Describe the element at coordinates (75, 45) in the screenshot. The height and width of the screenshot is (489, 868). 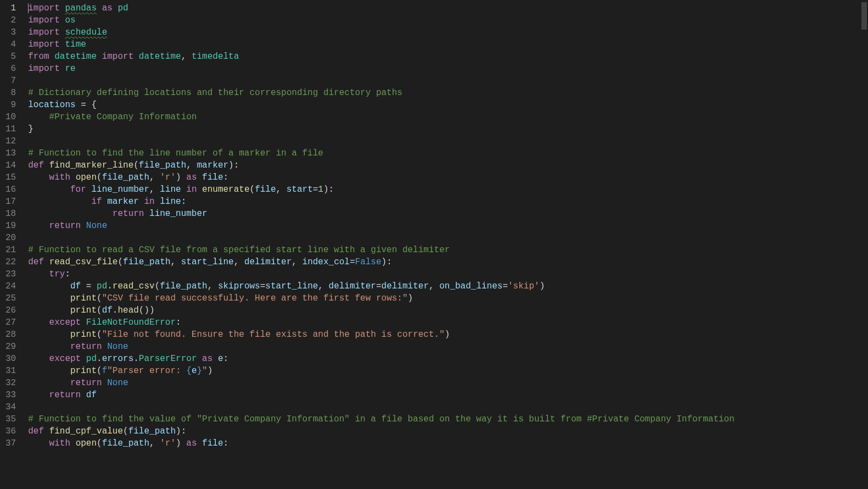
I see `code-token: time` at that location.